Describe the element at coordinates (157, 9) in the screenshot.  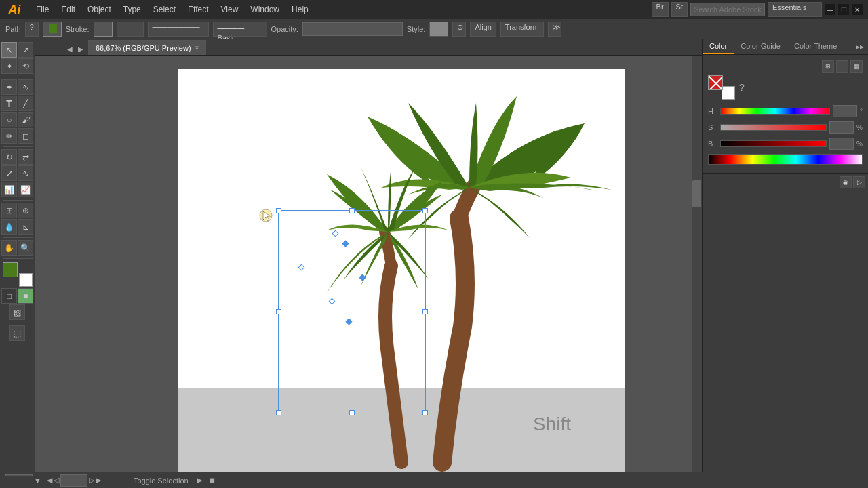
I see `titlebar-left: Ai File Edit Object Type Select Effect V…` at that location.